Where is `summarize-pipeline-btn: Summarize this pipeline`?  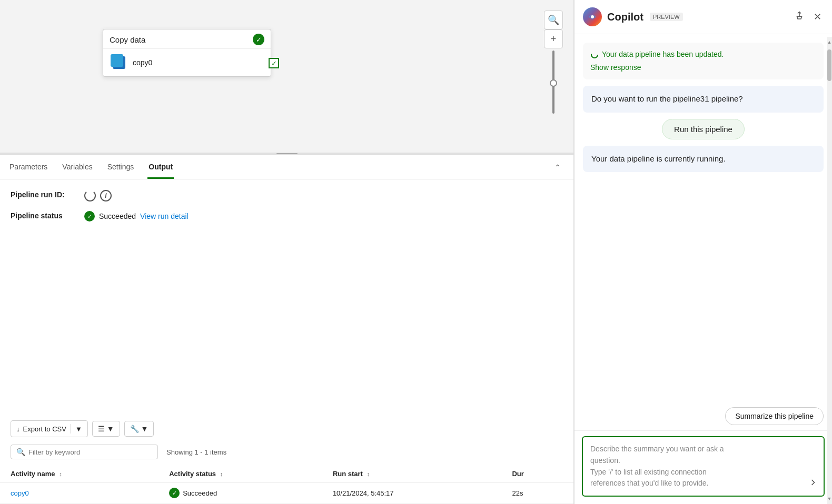 summarize-pipeline-btn: Summarize this pipeline is located at coordinates (774, 416).